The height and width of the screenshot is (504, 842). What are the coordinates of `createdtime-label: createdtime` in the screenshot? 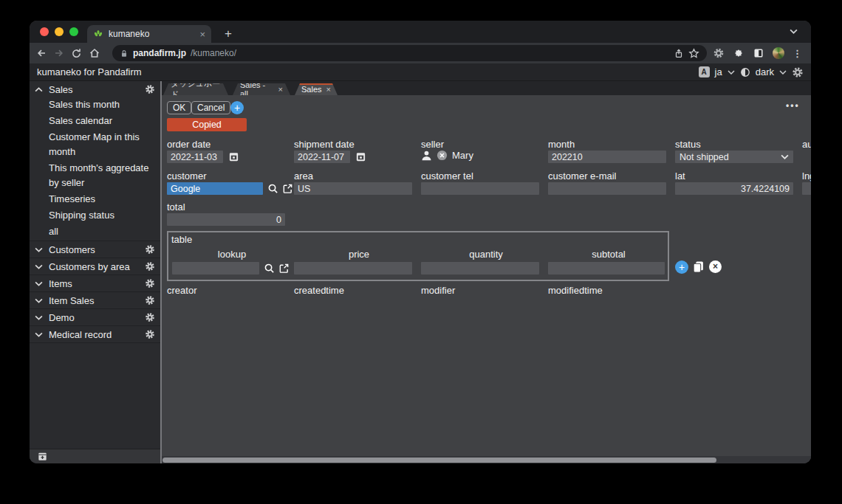 It's located at (319, 291).